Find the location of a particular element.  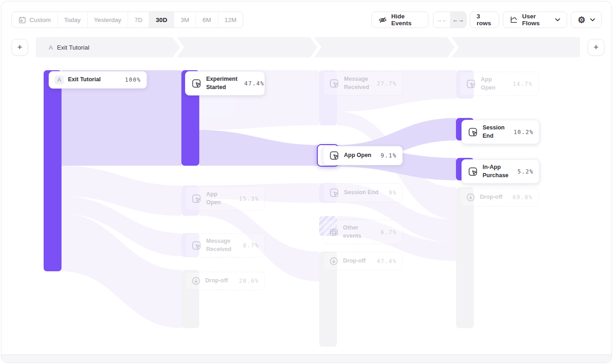

node-card-app-open-2: App Open 15.3% is located at coordinates (225, 198).